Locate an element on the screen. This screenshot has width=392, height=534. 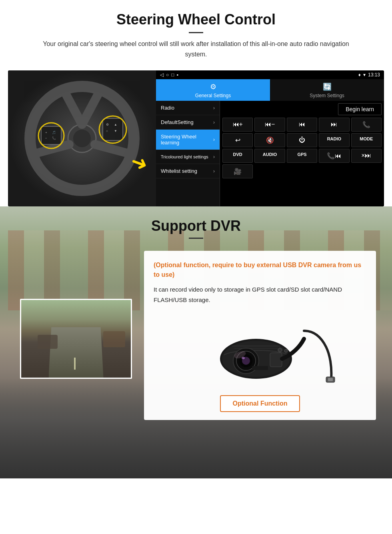
tab-system-label: System Settings is located at coordinates (327, 96).